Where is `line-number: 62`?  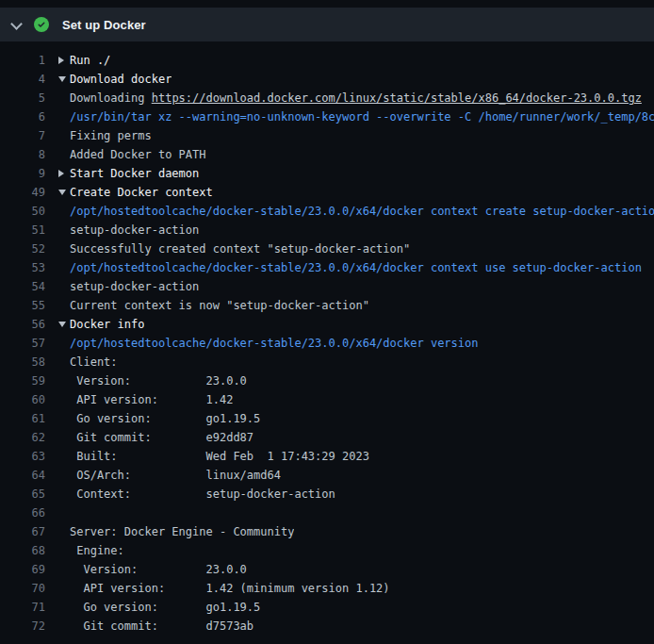 line-number: 62 is located at coordinates (23, 438).